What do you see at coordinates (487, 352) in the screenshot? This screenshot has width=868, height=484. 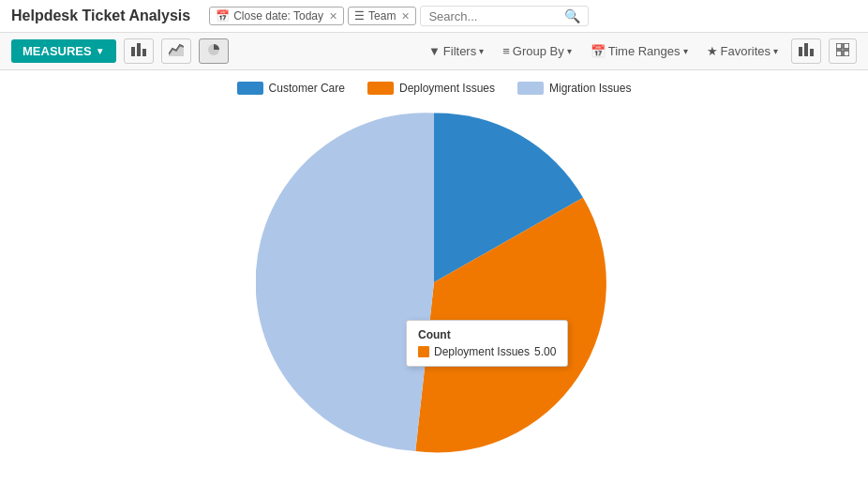 I see `tooltip-row: Deployment Issues 5.00` at bounding box center [487, 352].